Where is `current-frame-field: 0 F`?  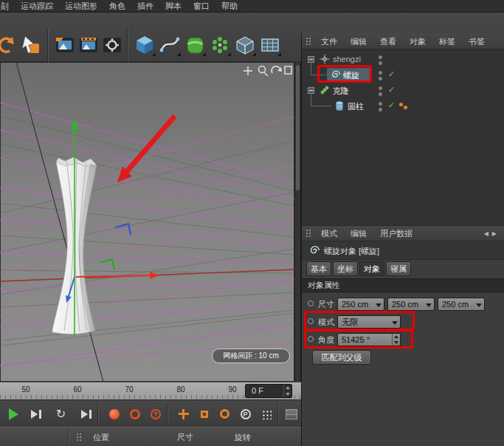
current-frame-field: 0 F is located at coordinates (269, 391).